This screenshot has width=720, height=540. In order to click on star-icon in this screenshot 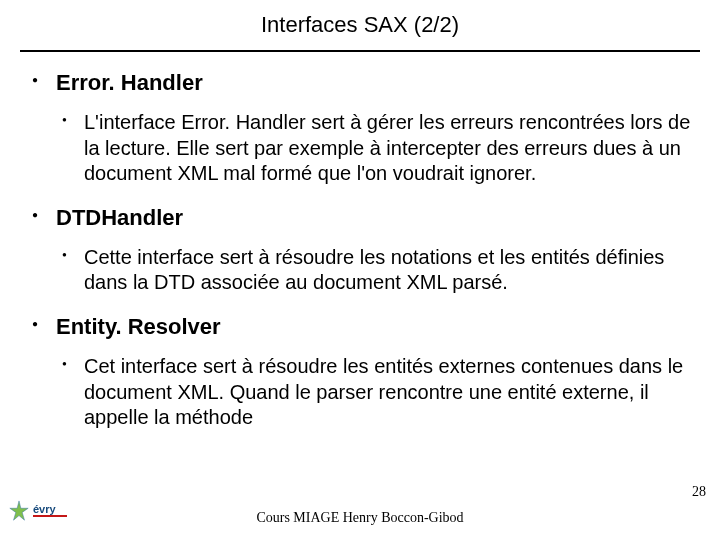, I will do `click(19, 511)`.